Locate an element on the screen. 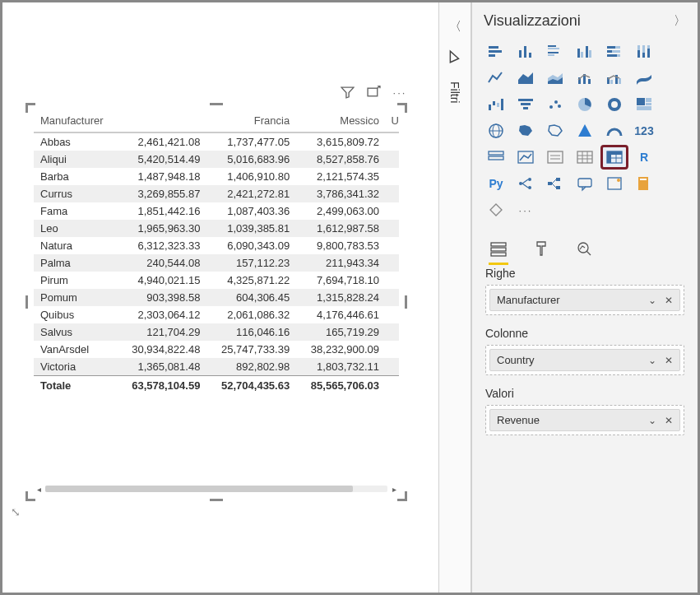  scroll-right-icon: ▸ is located at coordinates (394, 489).